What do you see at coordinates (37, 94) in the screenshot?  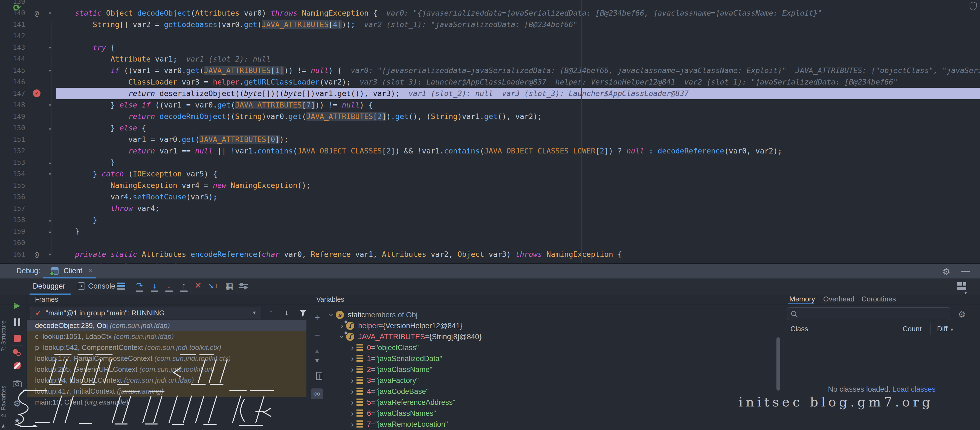 I see `gutter-icon-slot: ✔` at bounding box center [37, 94].